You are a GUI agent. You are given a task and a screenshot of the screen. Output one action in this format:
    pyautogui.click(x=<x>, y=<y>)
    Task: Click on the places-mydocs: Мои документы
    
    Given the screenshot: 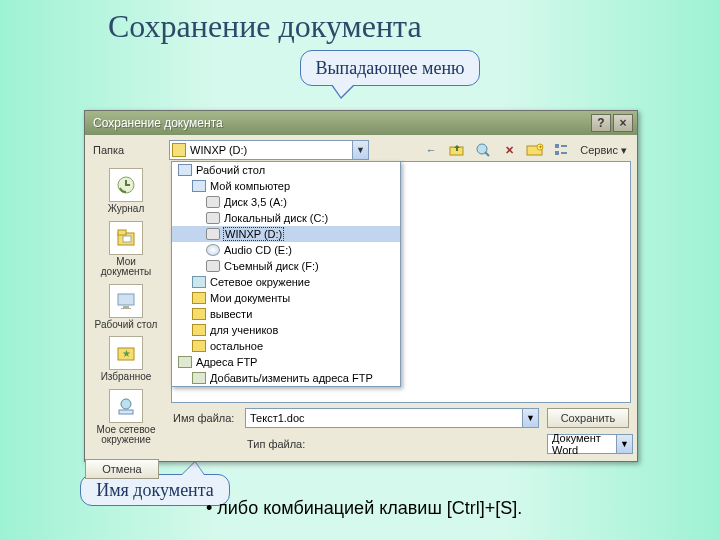 What is the action you would take?
    pyautogui.click(x=126, y=250)
    